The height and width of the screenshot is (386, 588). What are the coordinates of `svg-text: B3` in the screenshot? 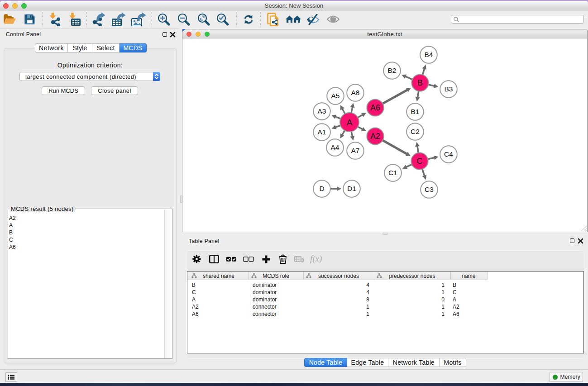 It's located at (449, 89).